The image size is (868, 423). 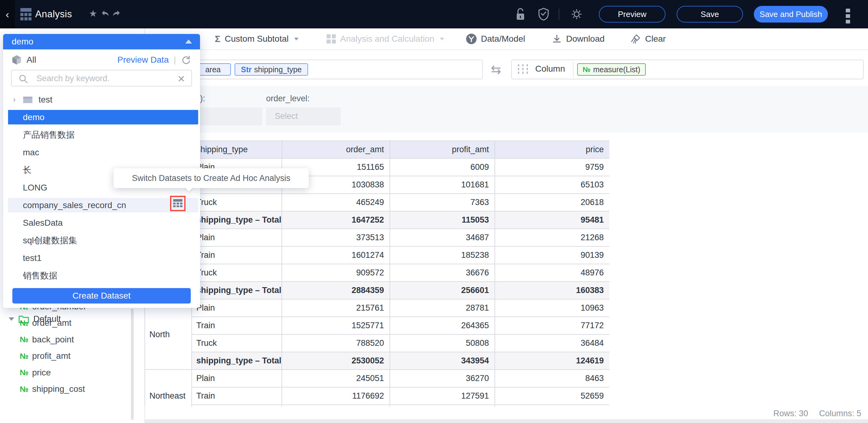 I want to click on subtotal-row: shipping_type – Total2884359256601160383, so click(x=377, y=291).